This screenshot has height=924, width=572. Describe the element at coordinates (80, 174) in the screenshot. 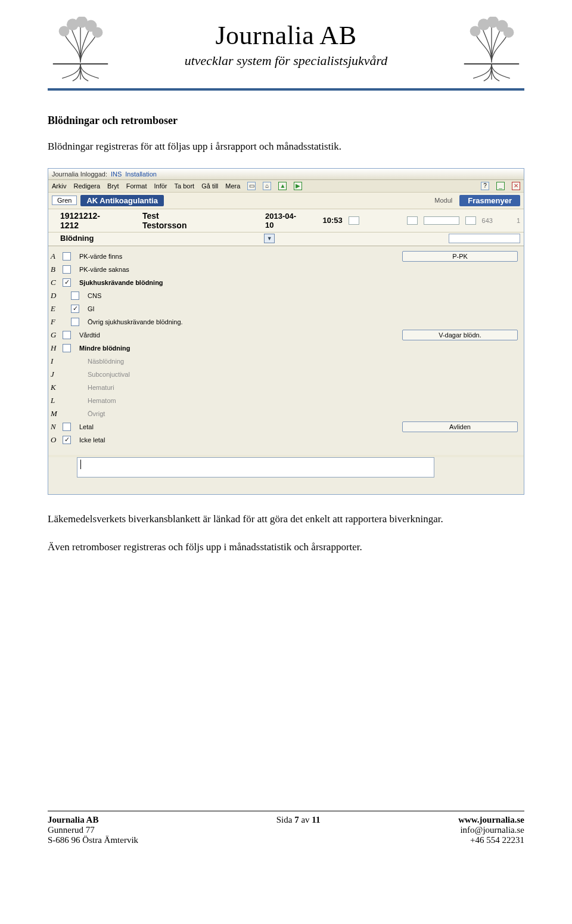

I see `titlebar-prefix: Journalia Inloggad:` at that location.